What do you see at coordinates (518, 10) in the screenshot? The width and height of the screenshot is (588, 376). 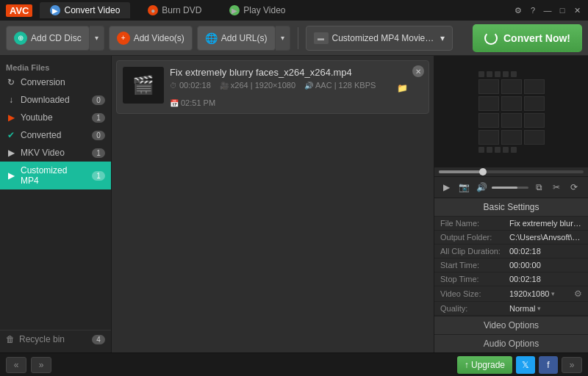 I see `settings-icon: ⚙` at bounding box center [518, 10].